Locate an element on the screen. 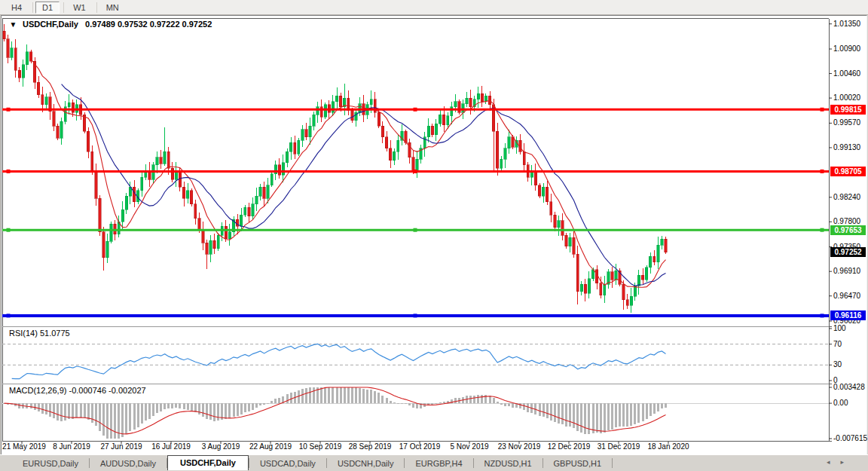  date-axis-label: 17 Oct 2019 is located at coordinates (420, 446).